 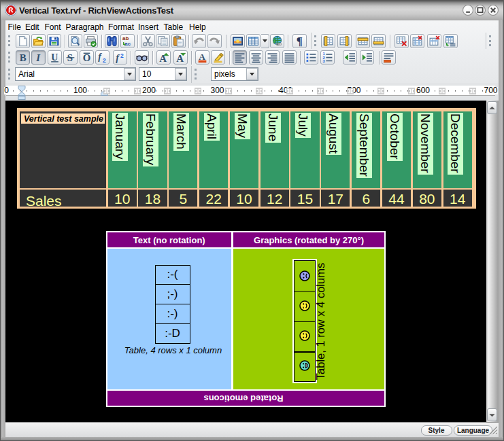 I want to click on svg-text: ac, so click(x=128, y=43).